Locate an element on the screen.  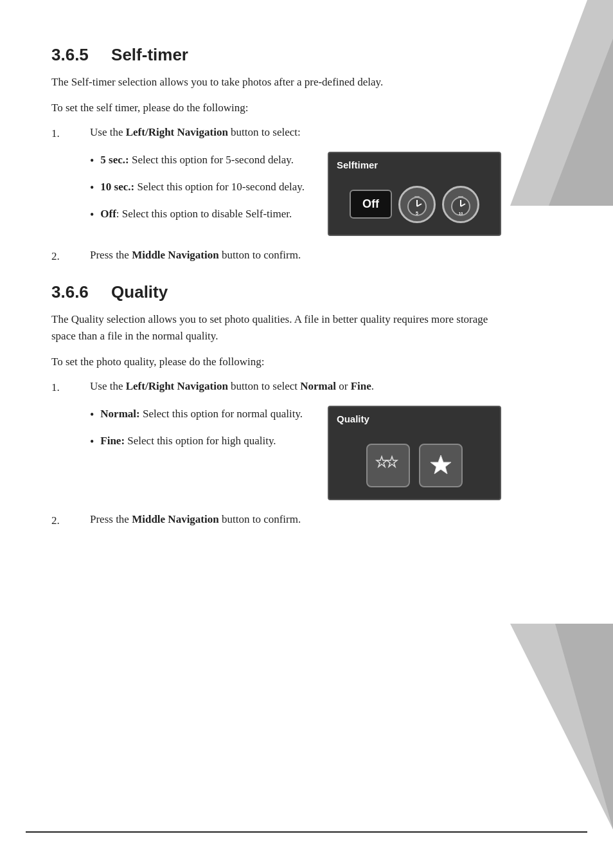
selftimer-step1-num: 1. is located at coordinates (71, 133).